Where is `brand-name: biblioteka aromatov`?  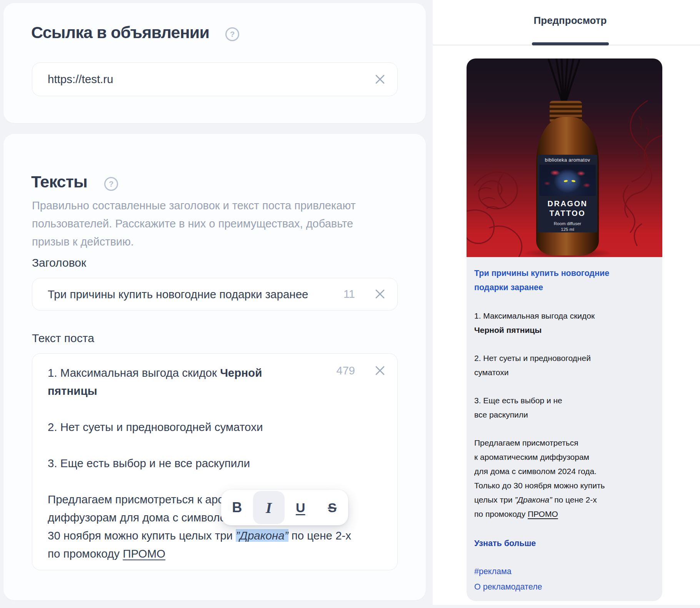
brand-name: biblioteka aromatov is located at coordinates (568, 160).